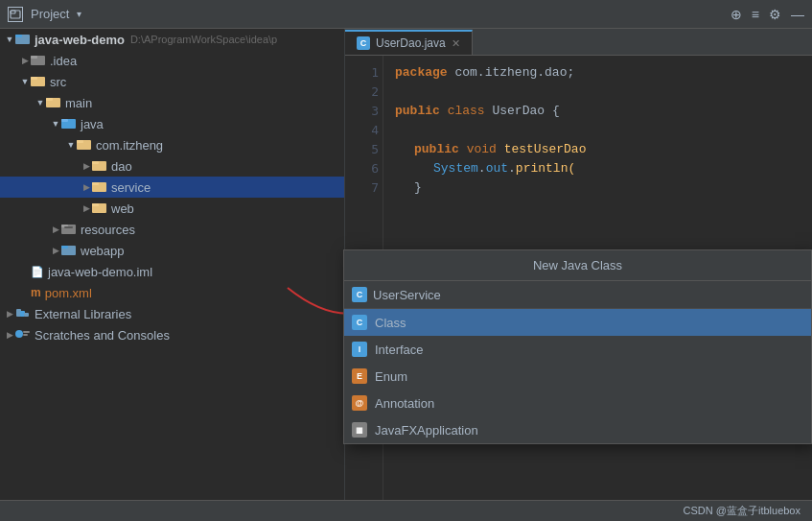 The image size is (812, 521). Describe the element at coordinates (406, 510) in the screenshot. I see `status-bar: CSDN @蓝盒子itbluebox` at that location.